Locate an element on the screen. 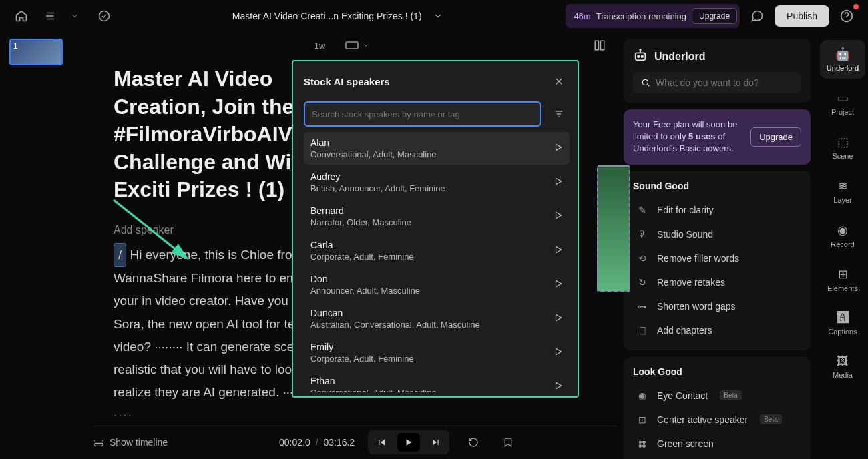  underlord-search is located at coordinates (717, 83).